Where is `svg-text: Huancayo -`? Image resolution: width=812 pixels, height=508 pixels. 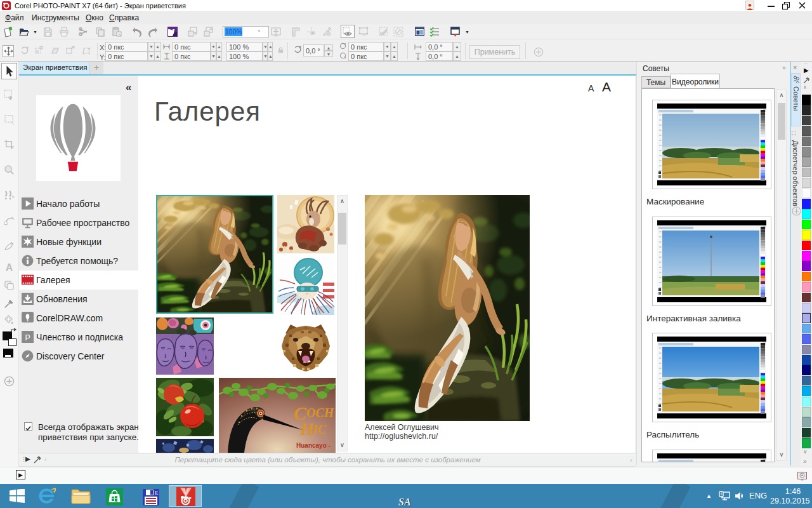
svg-text: Huancayo - is located at coordinates (313, 446).